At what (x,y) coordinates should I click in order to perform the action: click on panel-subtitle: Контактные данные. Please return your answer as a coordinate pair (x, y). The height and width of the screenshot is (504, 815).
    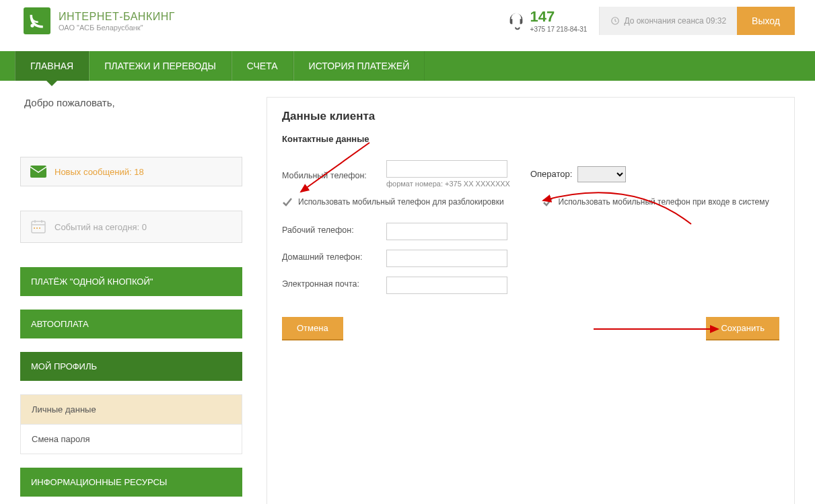
    Looking at the image, I should click on (530, 139).